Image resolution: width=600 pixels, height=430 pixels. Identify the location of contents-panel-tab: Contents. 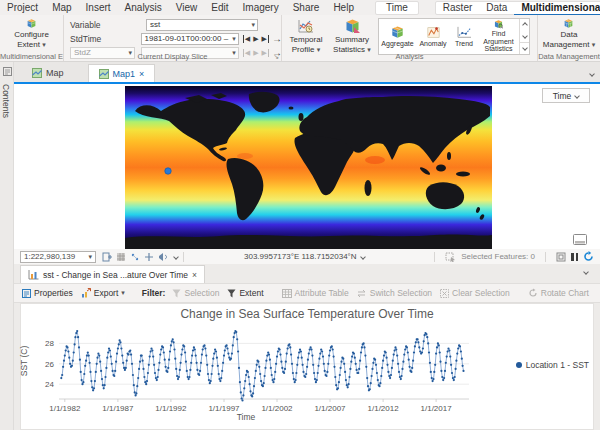
(6, 101).